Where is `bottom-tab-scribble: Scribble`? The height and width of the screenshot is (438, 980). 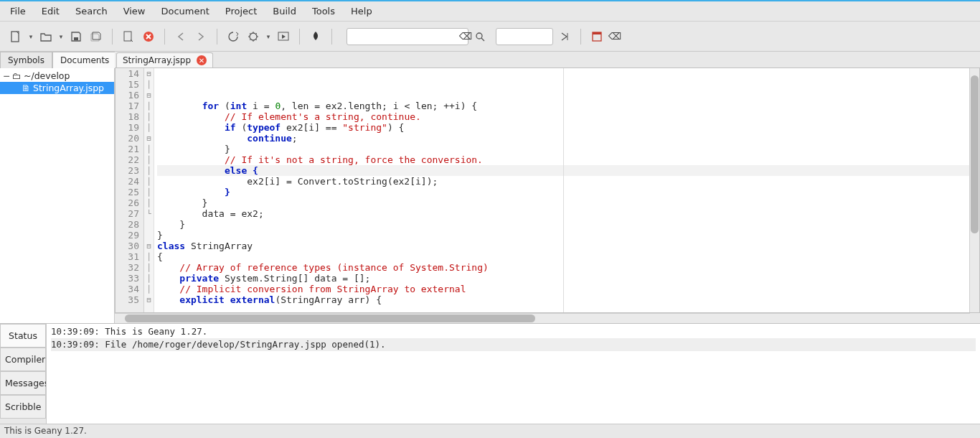 bottom-tab-scribble: Scribble is located at coordinates (23, 406).